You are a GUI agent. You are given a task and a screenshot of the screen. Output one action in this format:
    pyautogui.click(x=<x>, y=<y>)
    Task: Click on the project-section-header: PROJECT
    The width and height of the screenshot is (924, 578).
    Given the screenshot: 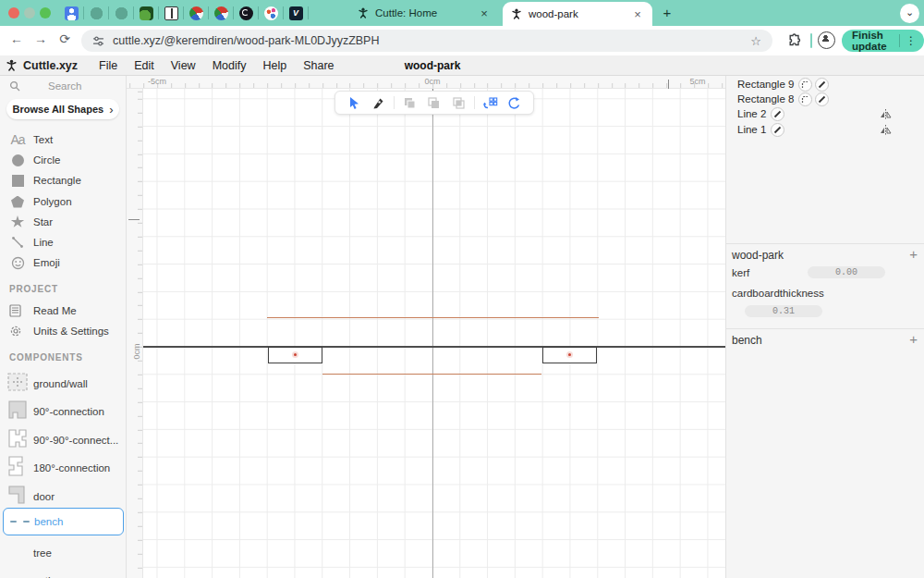 What is the action you would take?
    pyautogui.click(x=33, y=289)
    